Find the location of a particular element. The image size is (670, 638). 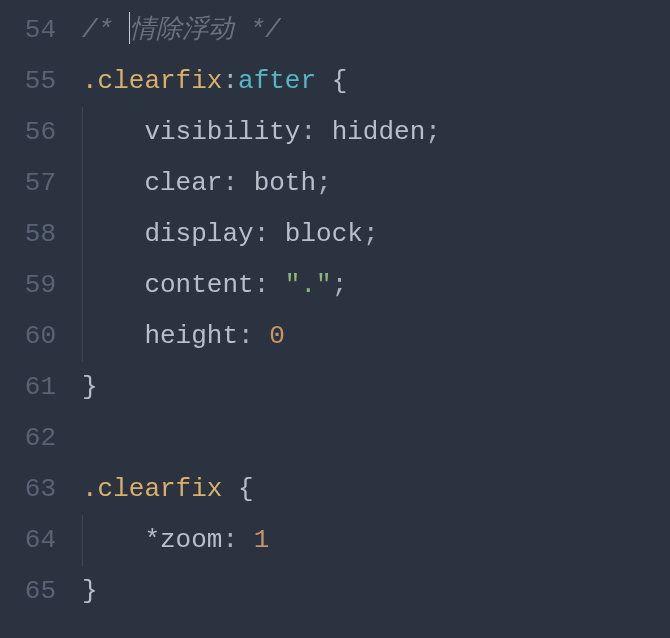

code-line: .clearfix { is located at coordinates (376, 490).